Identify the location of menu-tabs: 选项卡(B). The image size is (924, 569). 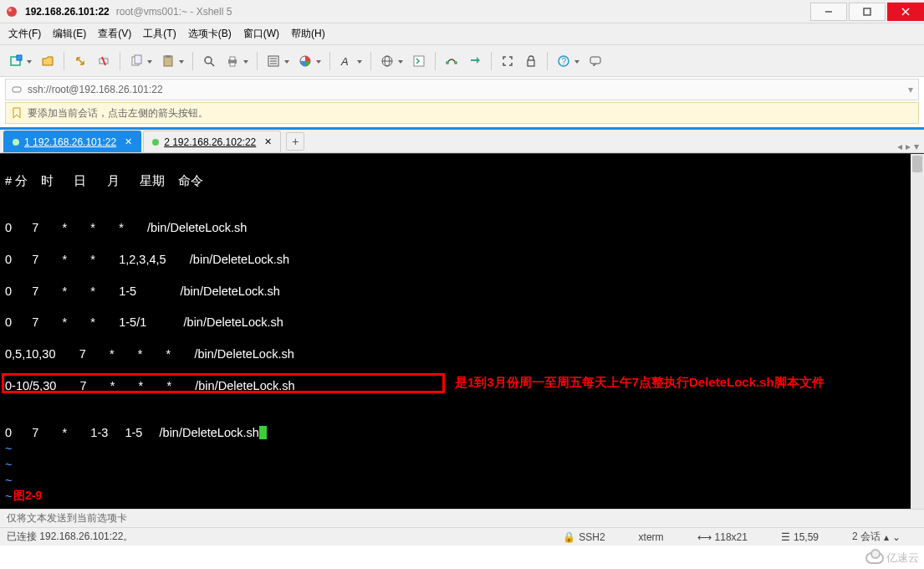
(210, 33).